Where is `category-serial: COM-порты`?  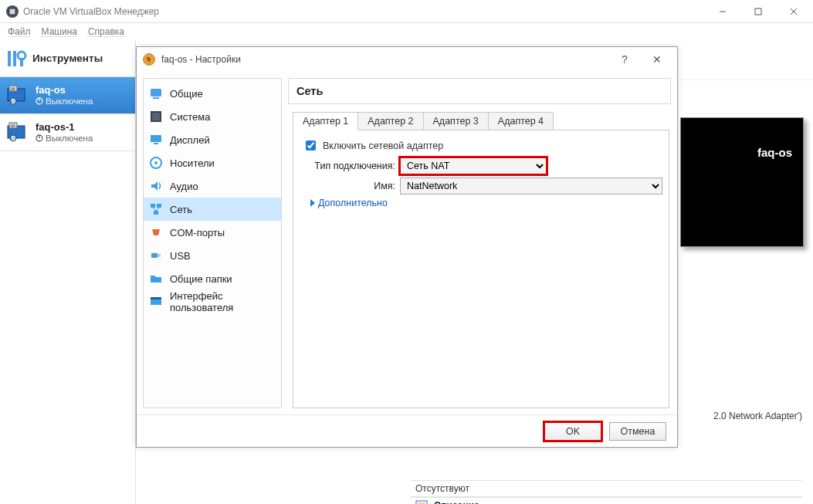
category-serial: COM-порты is located at coordinates (212, 232).